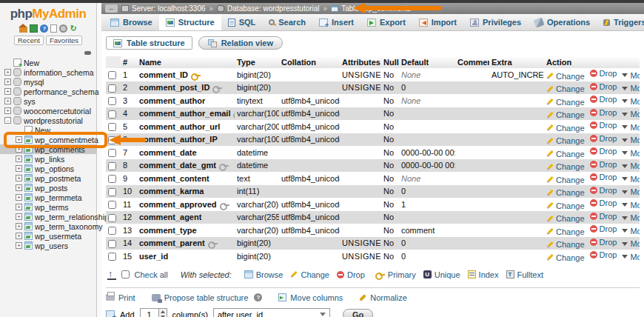 The width and height of the screenshot is (644, 317). What do you see at coordinates (272, 313) in the screenshot?
I see `position-select: after user_id` at bounding box center [272, 313].